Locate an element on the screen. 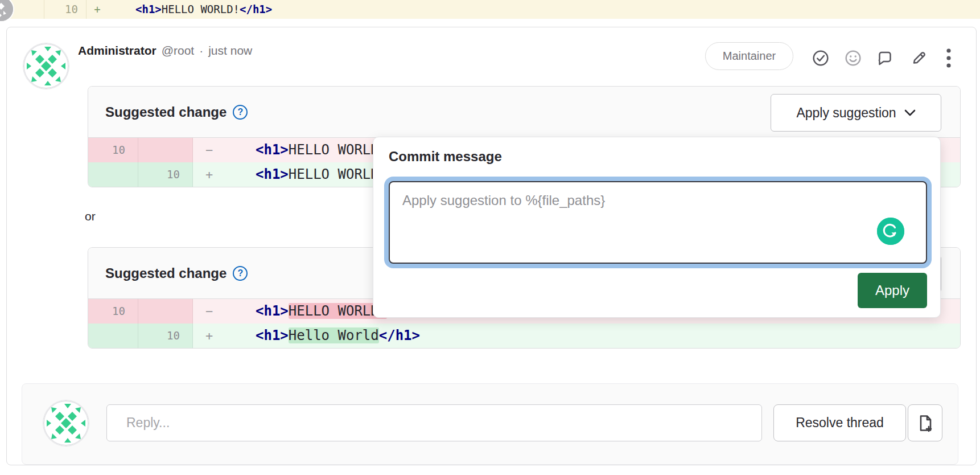  note-header: Administrator @root · just now is located at coordinates (165, 51).